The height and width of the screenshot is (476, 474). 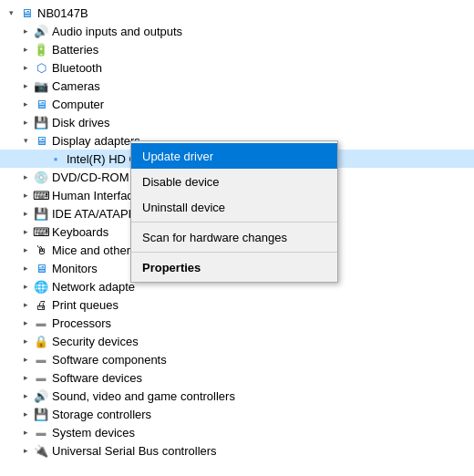 I want to click on tree-item-sw-components: ▬ Software components, so click(x=237, y=359).